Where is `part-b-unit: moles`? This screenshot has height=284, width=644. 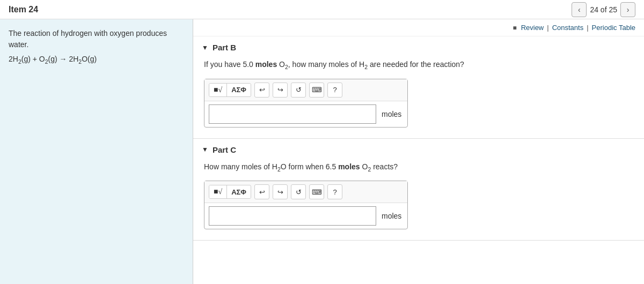
part-b-unit: moles is located at coordinates (392, 114).